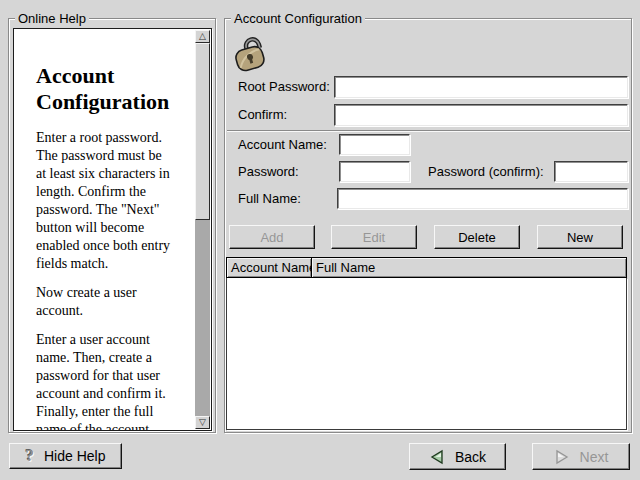 This screenshot has width=640, height=480. What do you see at coordinates (469, 268) in the screenshot?
I see `column-header-full-name: Full Name` at bounding box center [469, 268].